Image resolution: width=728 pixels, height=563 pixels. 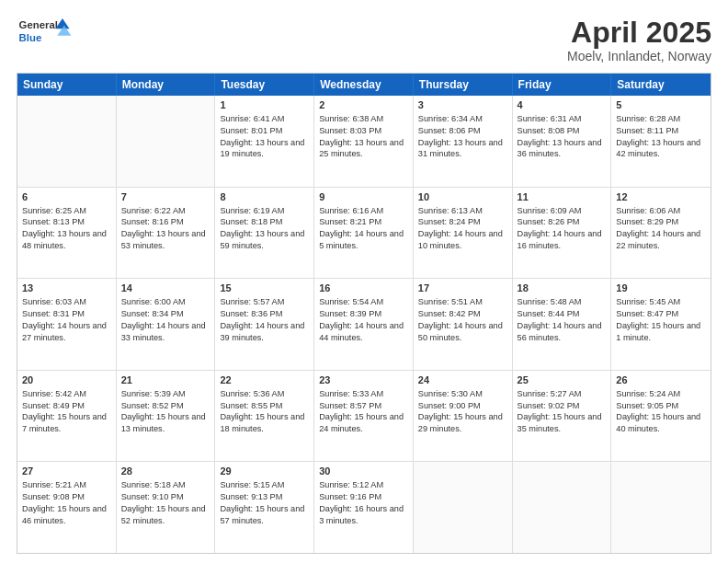 What do you see at coordinates (463, 324) in the screenshot?
I see `calendar-cell: 17Sunrise: 5:51 AMSunset: 8:42 PMDayligh…` at bounding box center [463, 324].